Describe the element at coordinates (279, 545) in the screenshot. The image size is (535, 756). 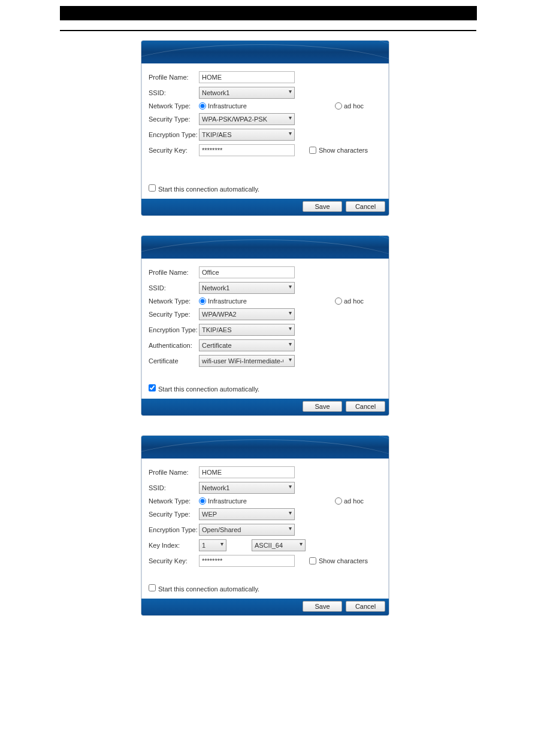
I see `key-format-select: ASCII_64` at that location.